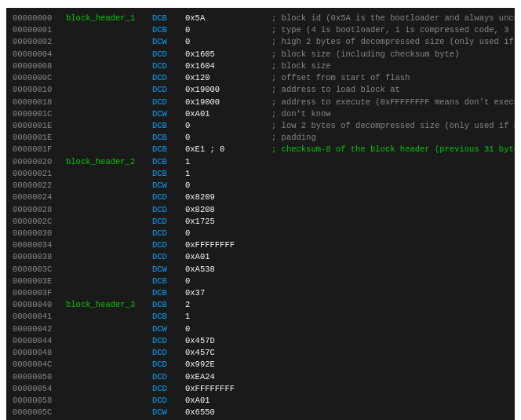 The image size is (521, 420). What do you see at coordinates (260, 115) in the screenshot?
I see `code-line: 0000001CDCW0xA01; don't know` at bounding box center [260, 115].